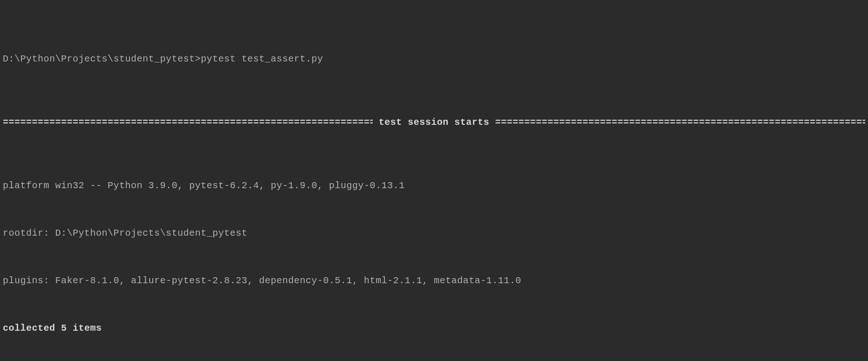 This screenshot has width=868, height=361. Describe the element at coordinates (434, 233) in the screenshot. I see `rootdir-line: rootdir: D:\Python\Projects\student_pyte…` at that location.